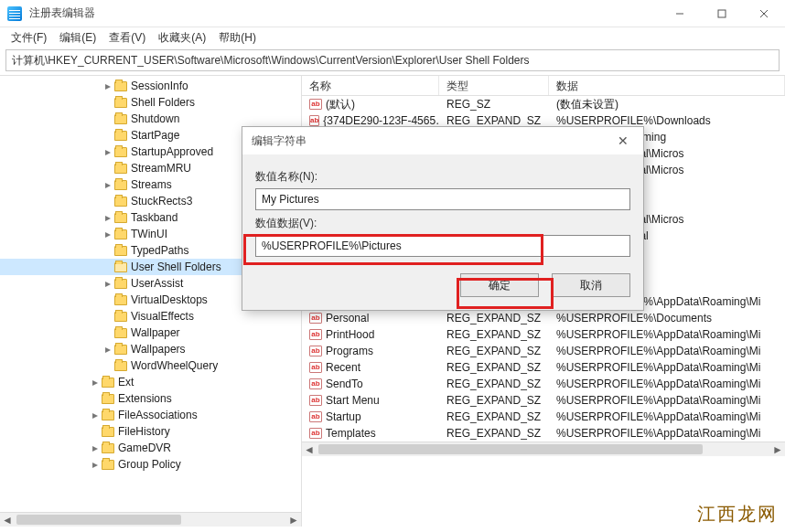 The height and width of the screenshot is (532, 785). Describe the element at coordinates (159, 86) in the screenshot. I see `tree-item-label: SessionInfo` at that location.